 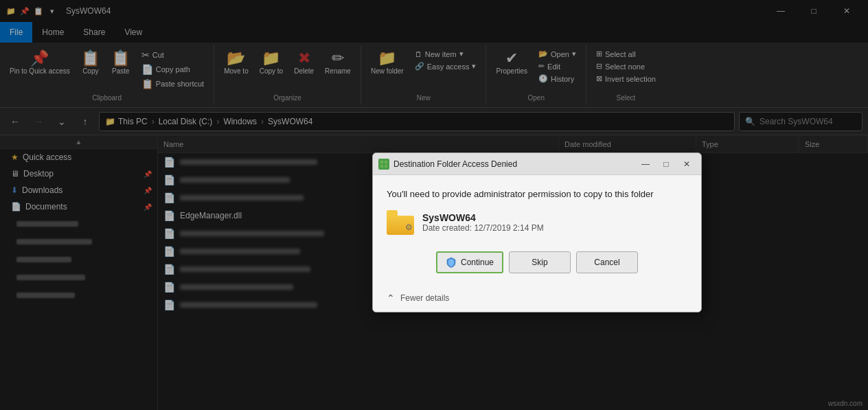 What do you see at coordinates (409, 227) in the screenshot?
I see `gear-icon: ⚙` at bounding box center [409, 227].